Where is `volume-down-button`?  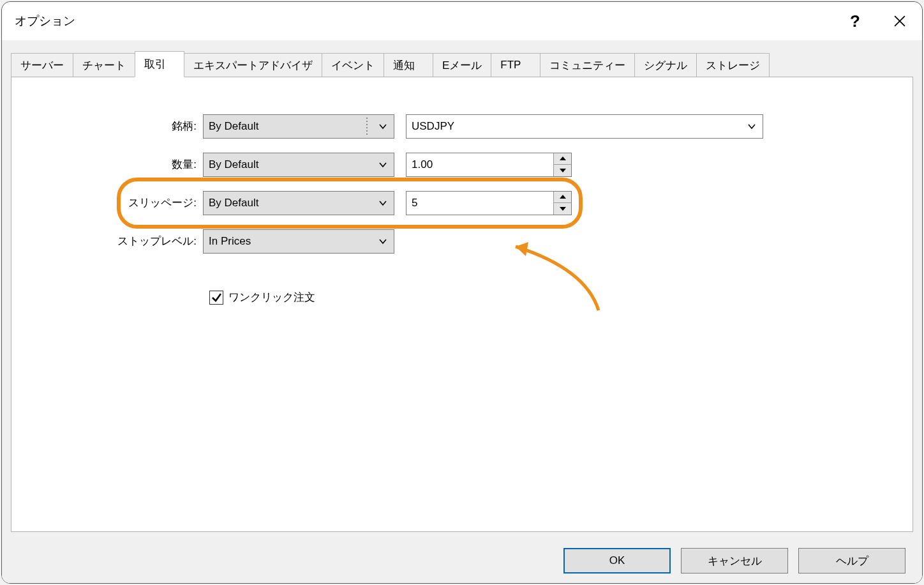
volume-down-button is located at coordinates (563, 171).